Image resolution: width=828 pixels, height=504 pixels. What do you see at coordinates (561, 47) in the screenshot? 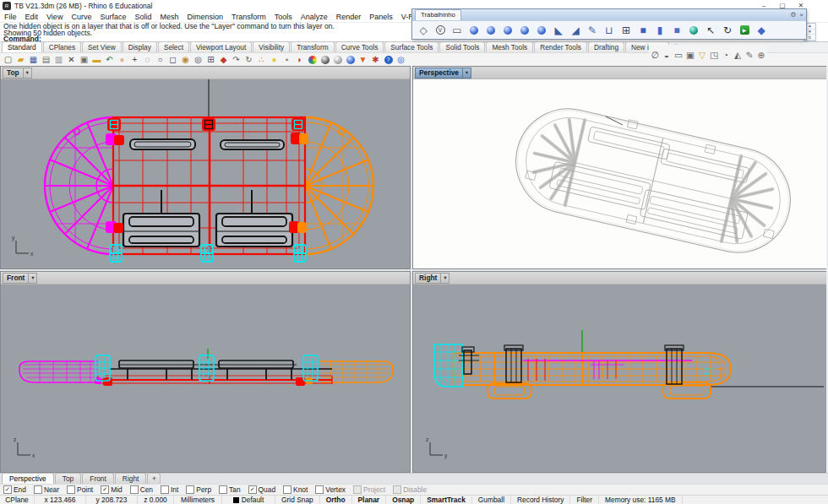
I see `toolbar-tab: Render Tools` at bounding box center [561, 47].